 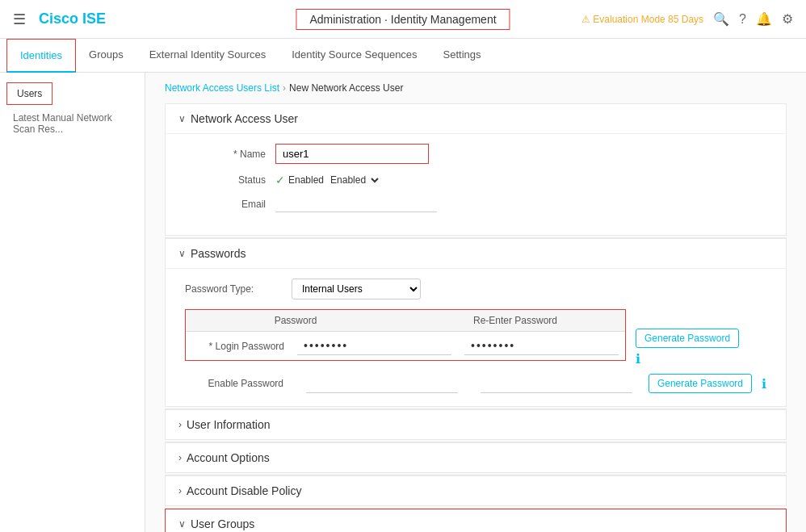 I want to click on account-disable-policy-section: › Account Disable Policy, so click(x=476, y=491).